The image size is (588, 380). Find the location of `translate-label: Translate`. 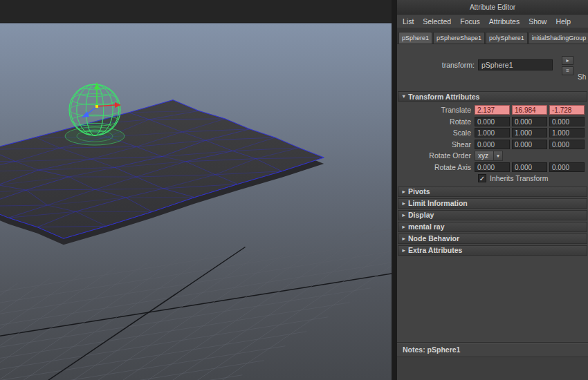

translate-label: Translate is located at coordinates (436, 110).